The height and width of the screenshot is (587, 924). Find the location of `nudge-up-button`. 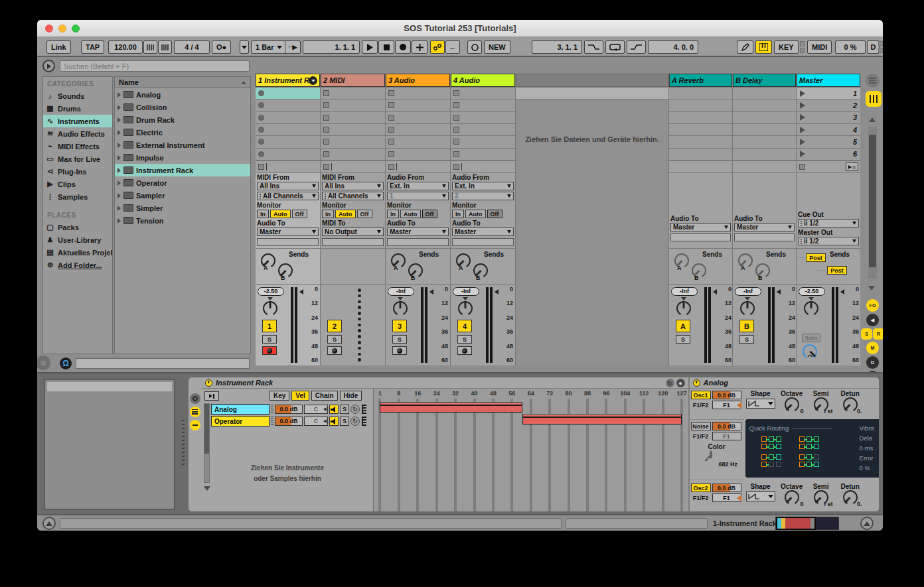

nudge-up-button is located at coordinates (165, 47).